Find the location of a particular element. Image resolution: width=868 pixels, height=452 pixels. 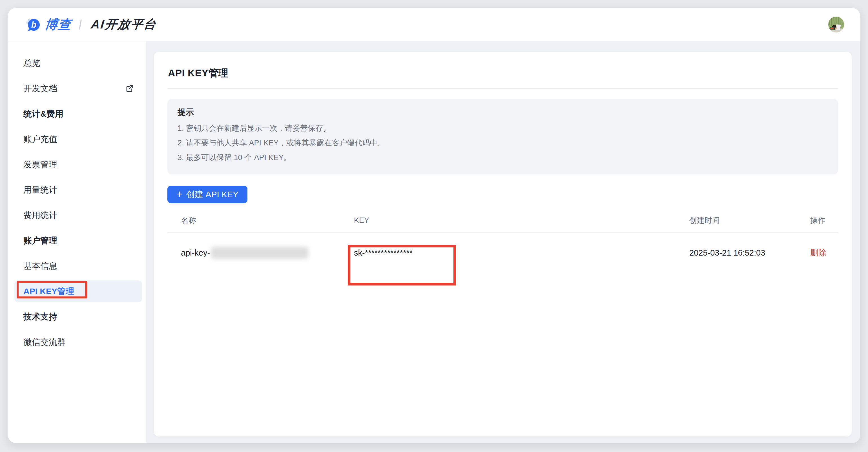

sidebar-item-label: 账户充值 is located at coordinates (40, 139).